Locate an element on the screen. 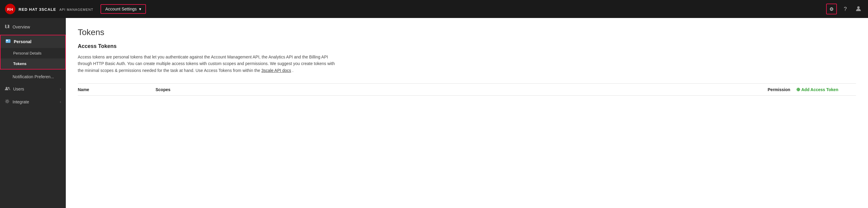 The height and width of the screenshot is (208, 868). sidebar-item-overview-label: Overview is located at coordinates (37, 27).